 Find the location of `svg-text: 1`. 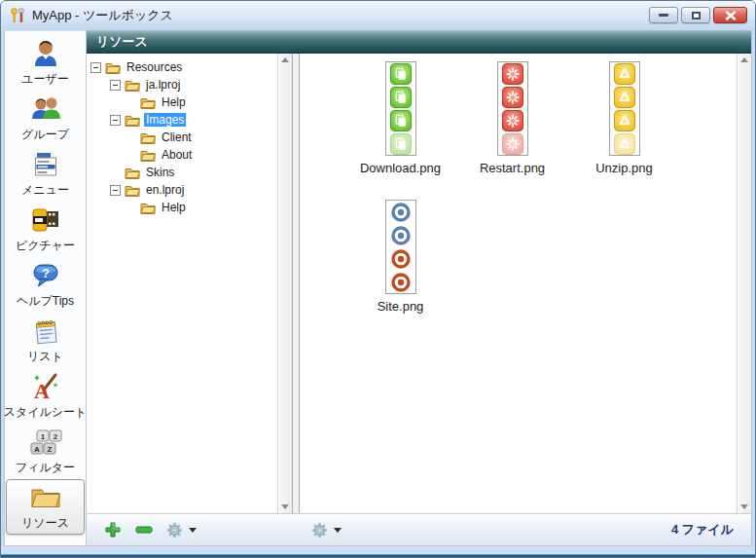

svg-text: 1 is located at coordinates (43, 436).